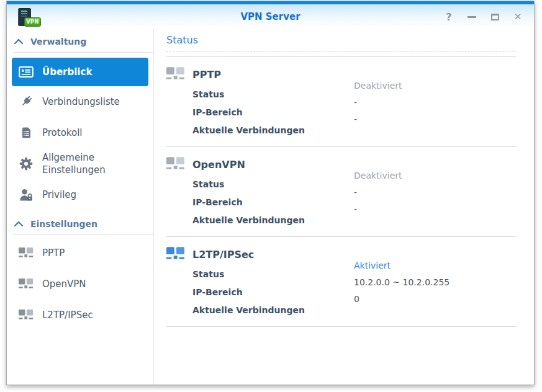 Image resolution: width=542 pixels, height=392 pixels. What do you see at coordinates (472, 17) in the screenshot?
I see `minimize-icon` at bounding box center [472, 17].